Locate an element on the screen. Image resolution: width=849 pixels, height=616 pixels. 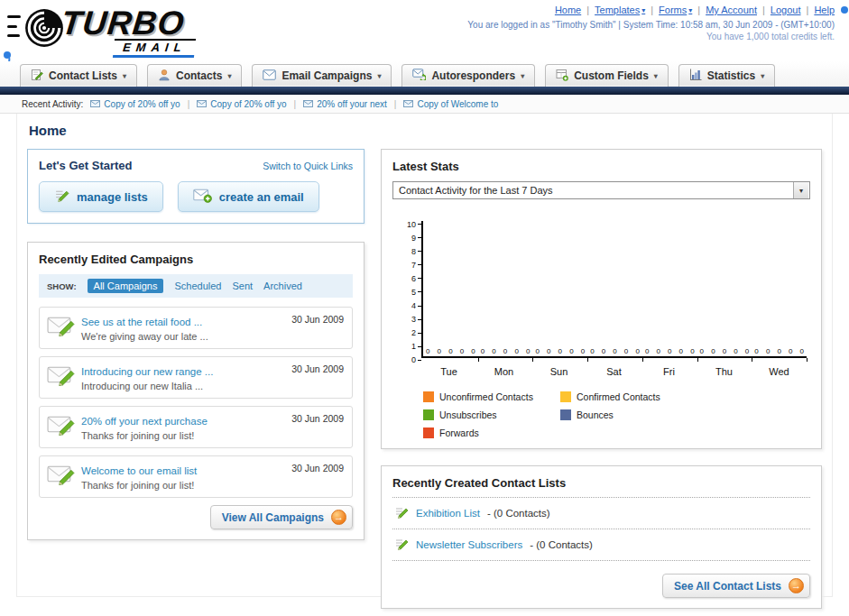
switch-quick-links-link: Switch to Quick Links is located at coordinates (308, 166).